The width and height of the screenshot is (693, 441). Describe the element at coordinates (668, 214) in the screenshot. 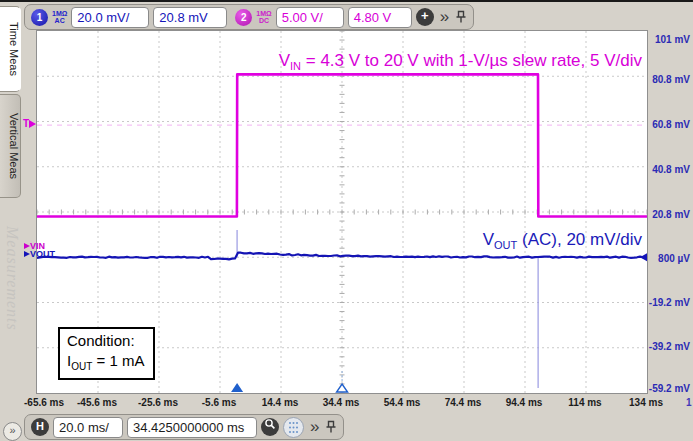

I see `y-axis-label: 20.8 mV` at that location.